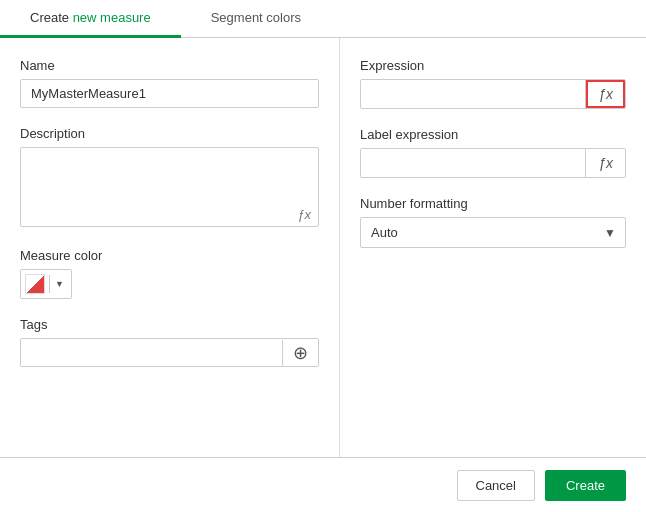  I want to click on name-input, so click(170, 94).